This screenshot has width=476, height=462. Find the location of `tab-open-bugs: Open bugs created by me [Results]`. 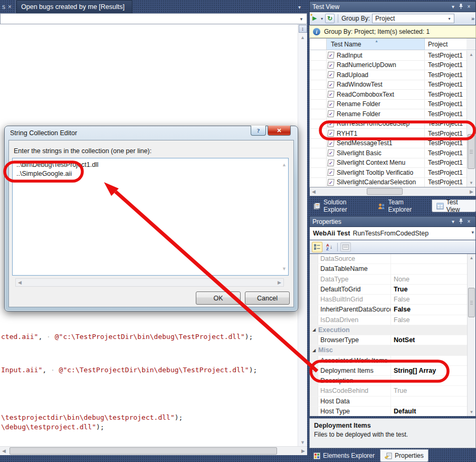

tab-open-bugs: Open bugs created by me [Results] is located at coordinates (74, 6).